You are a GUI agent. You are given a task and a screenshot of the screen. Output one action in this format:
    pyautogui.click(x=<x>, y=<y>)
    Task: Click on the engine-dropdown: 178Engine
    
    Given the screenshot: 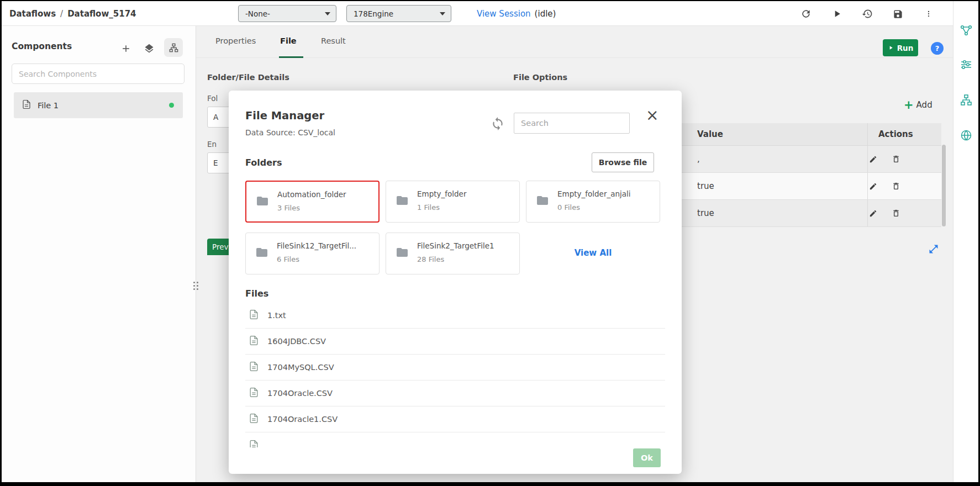 What is the action you would take?
    pyautogui.click(x=399, y=13)
    